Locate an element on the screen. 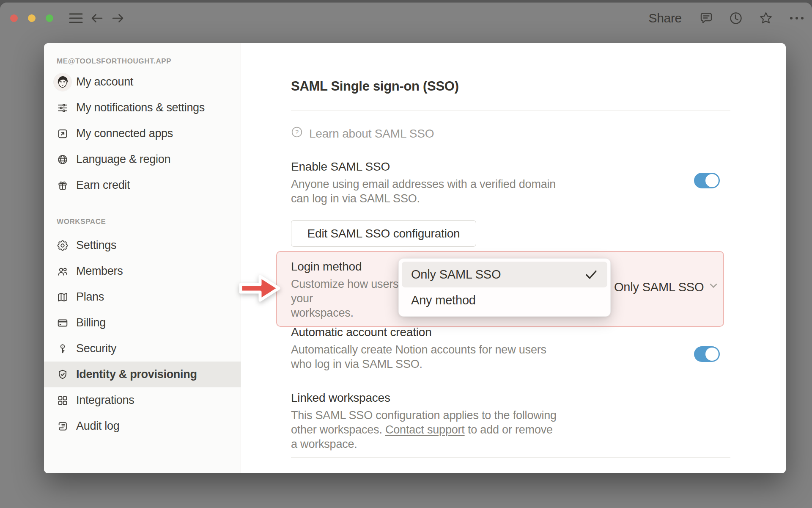  login-method-dropdown: Only SAML SSO Any method is located at coordinates (505, 287).